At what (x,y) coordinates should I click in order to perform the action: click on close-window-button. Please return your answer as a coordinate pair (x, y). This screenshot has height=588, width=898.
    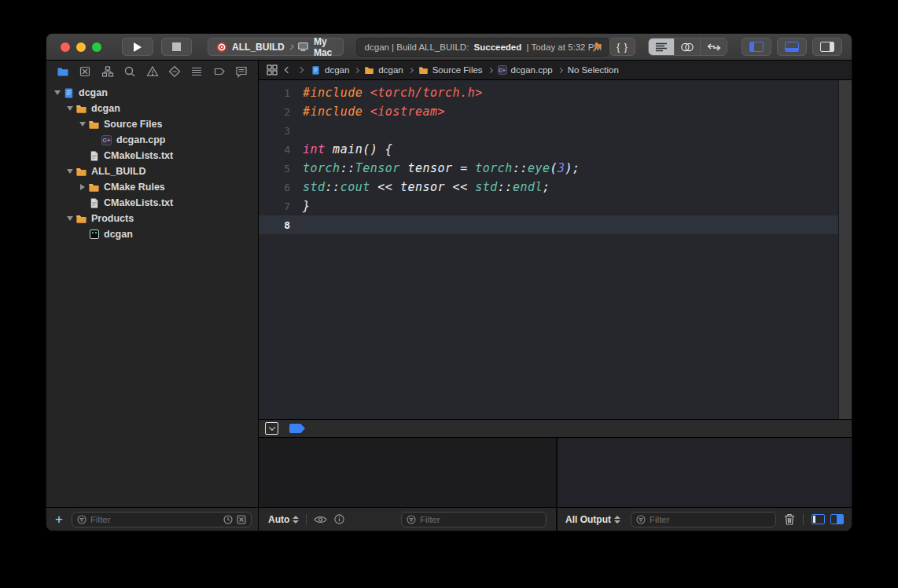
    Looking at the image, I should click on (65, 47).